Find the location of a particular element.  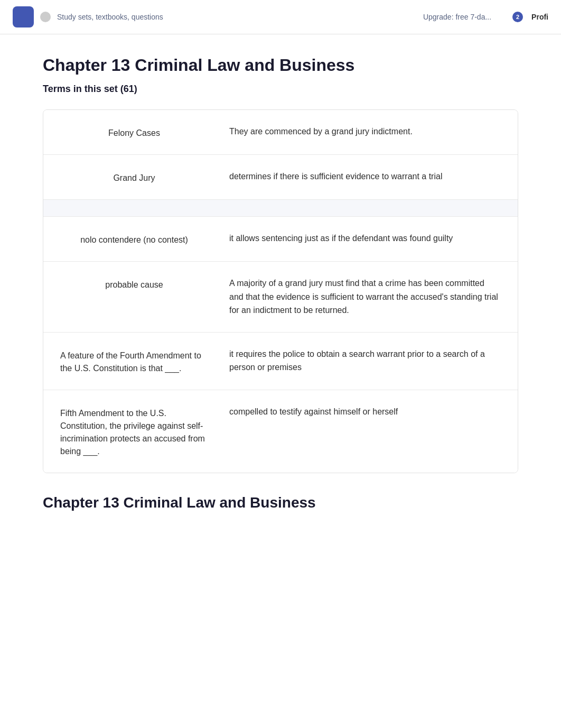

definition-text: it allows sentencing just as if the defe… is located at coordinates (365, 238).